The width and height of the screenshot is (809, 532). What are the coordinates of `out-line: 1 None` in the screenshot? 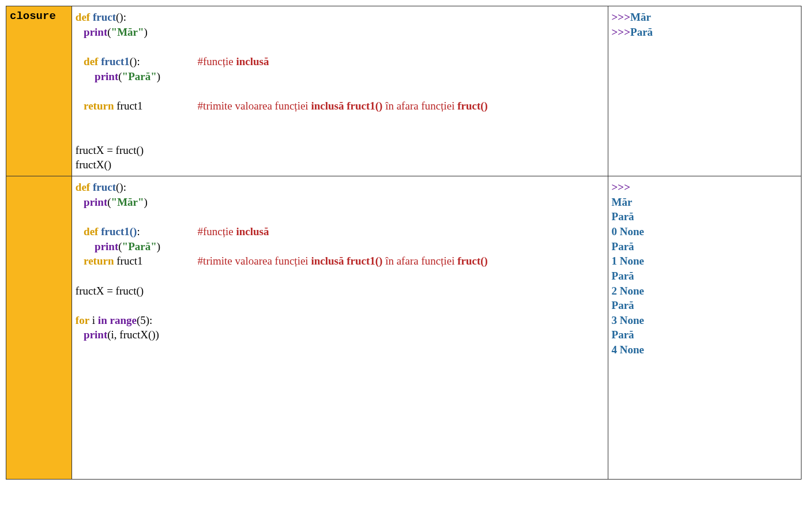 It's located at (628, 261).